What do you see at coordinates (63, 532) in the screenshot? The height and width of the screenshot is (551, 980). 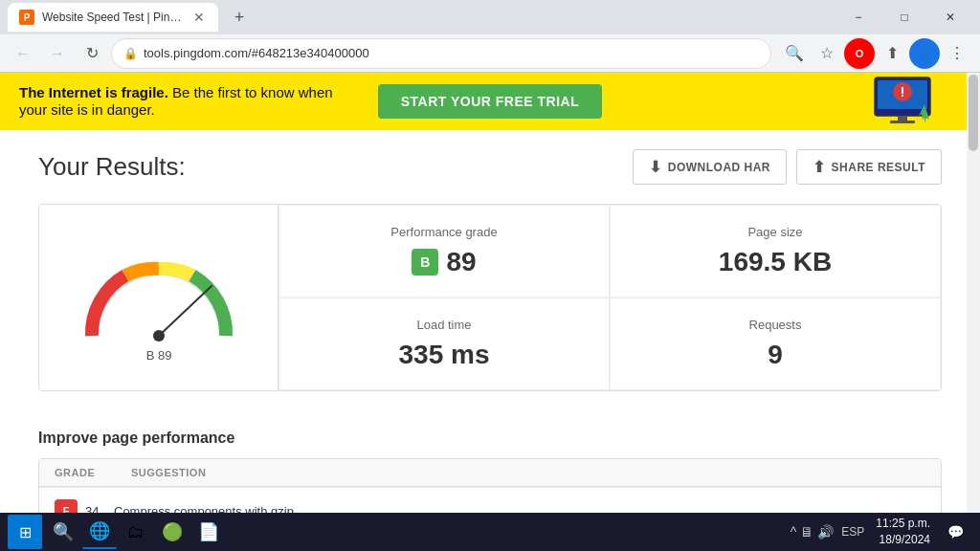 I see `taskbar-search-icon: 🔍` at bounding box center [63, 532].